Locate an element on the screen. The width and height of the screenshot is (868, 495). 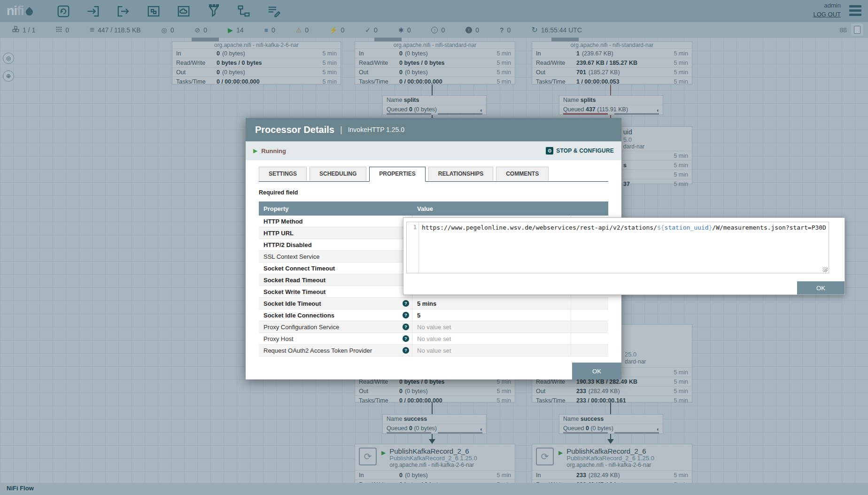
tab-properties: PROPERTIES is located at coordinates (397, 174).